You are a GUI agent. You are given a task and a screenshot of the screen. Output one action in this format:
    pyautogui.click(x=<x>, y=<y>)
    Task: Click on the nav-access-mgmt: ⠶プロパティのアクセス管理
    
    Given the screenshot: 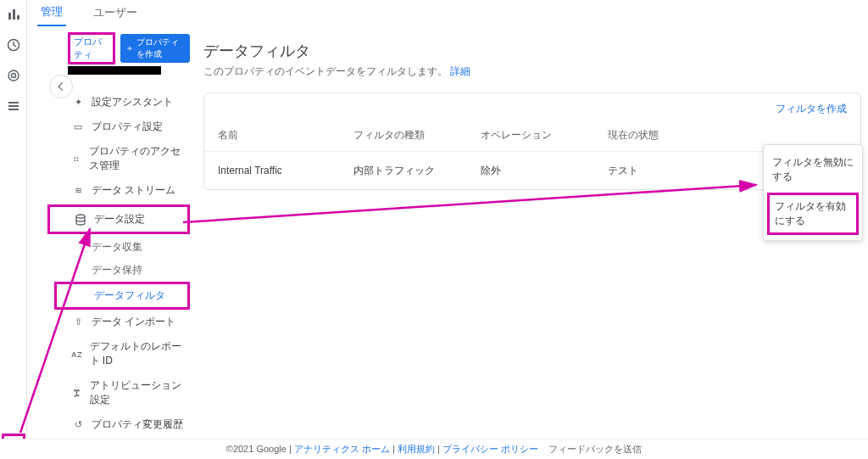 What is the action you would take?
    pyautogui.click(x=119, y=159)
    